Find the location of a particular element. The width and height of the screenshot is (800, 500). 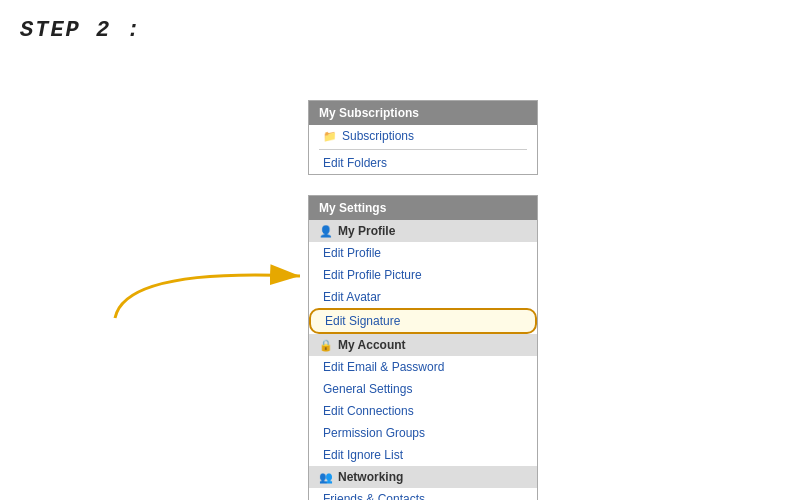

step-label: STEP 2 : is located at coordinates (81, 30).